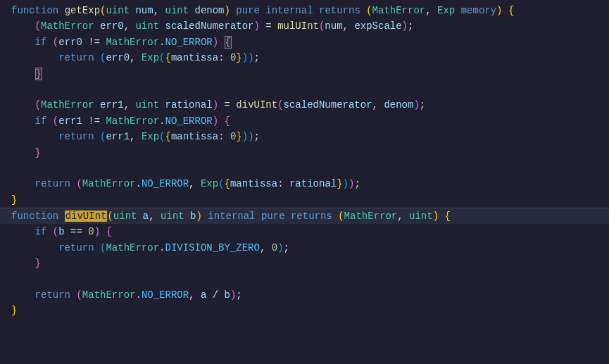  What do you see at coordinates (86, 216) in the screenshot?
I see `fn-name-highlighted: divUInt` at bounding box center [86, 216].